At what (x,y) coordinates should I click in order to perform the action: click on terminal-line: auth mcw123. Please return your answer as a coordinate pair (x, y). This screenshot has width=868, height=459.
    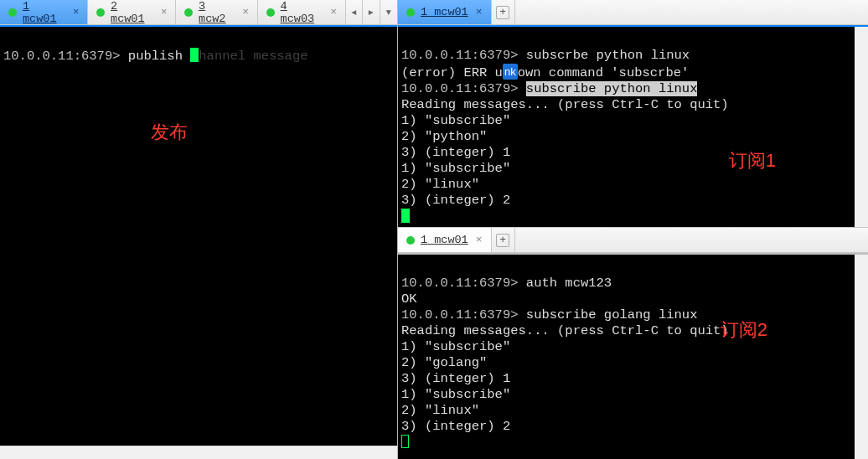
    Looking at the image, I should click on (569, 283).